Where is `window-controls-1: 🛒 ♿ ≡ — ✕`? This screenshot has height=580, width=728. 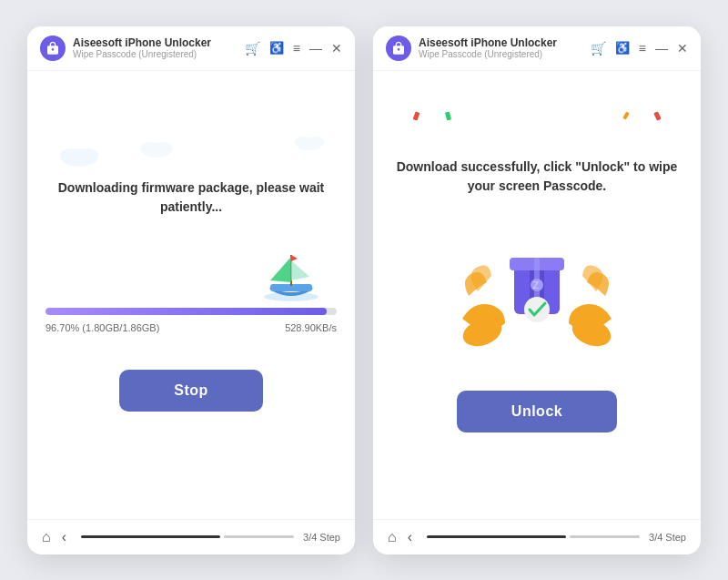
window-controls-1: 🛒 ♿ ≡ — ✕ is located at coordinates (293, 48).